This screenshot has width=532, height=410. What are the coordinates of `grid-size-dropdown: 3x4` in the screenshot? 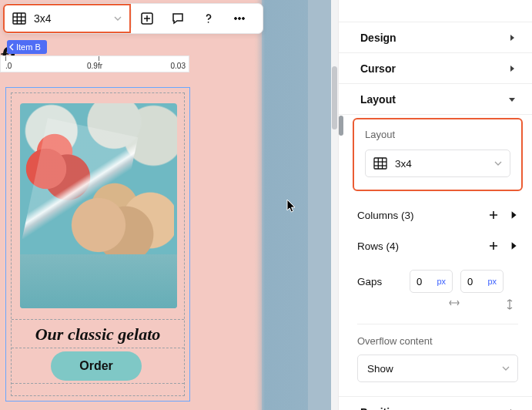 It's located at (67, 18).